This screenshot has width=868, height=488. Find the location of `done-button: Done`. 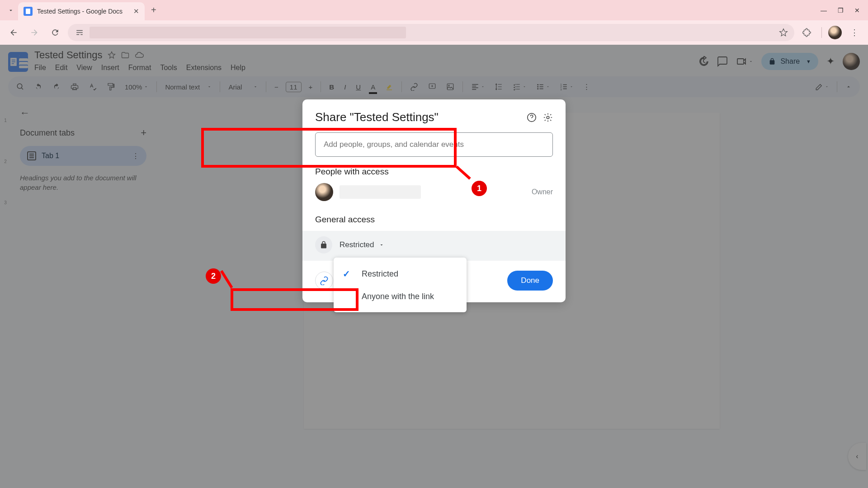

done-button: Done is located at coordinates (530, 281).